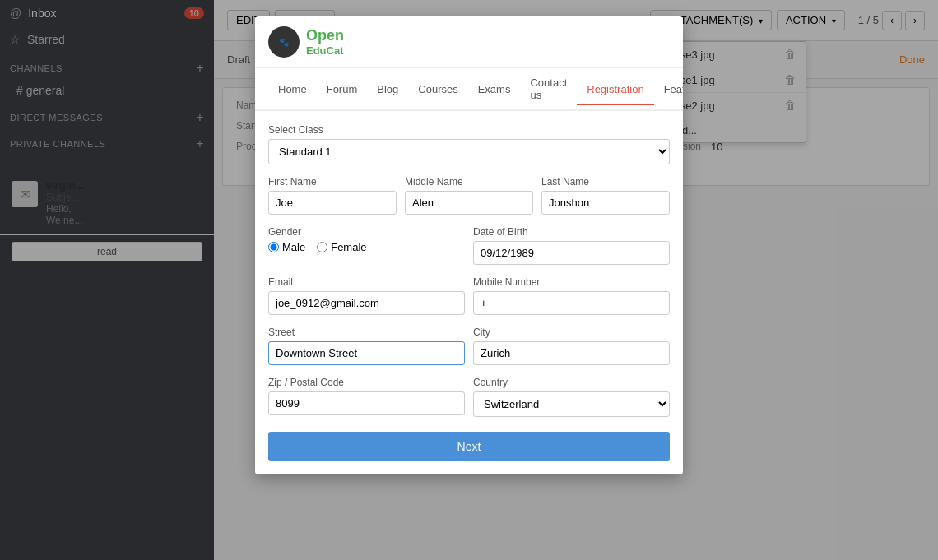 This screenshot has height=560, width=938. Describe the element at coordinates (286, 247) in the screenshot. I see `gender-male-option: Male` at that location.